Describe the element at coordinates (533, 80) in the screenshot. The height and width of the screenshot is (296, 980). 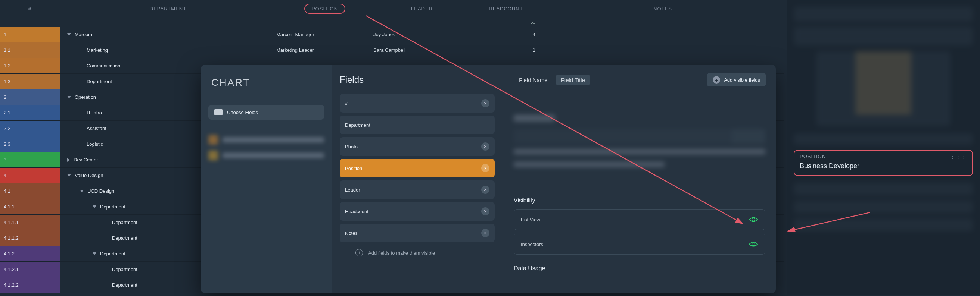
I see `tab-field-name: Field Name` at that location.